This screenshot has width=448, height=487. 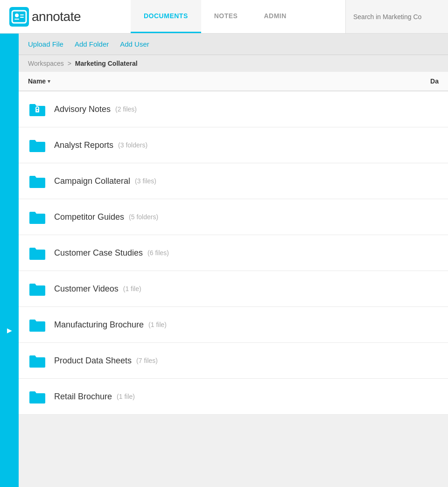 What do you see at coordinates (147, 361) in the screenshot?
I see `file-meta: (7 files)` at bounding box center [147, 361].